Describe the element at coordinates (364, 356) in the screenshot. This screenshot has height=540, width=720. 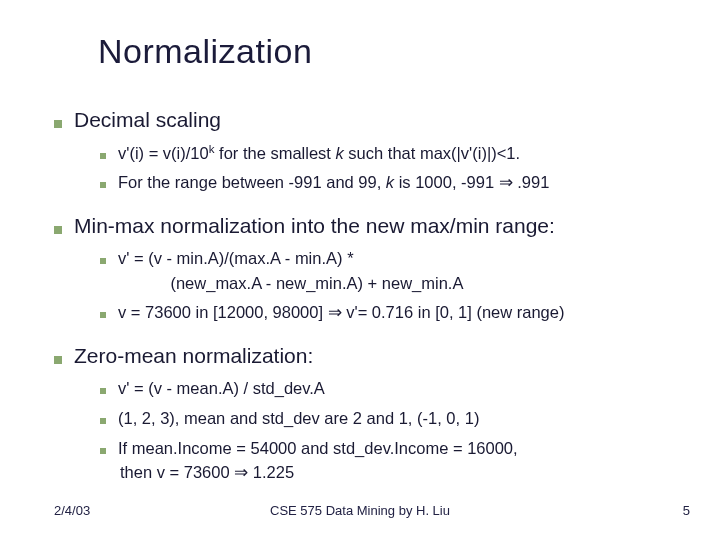
I see `bullet-zero-mean: Zero-mean normalization:` at that location.